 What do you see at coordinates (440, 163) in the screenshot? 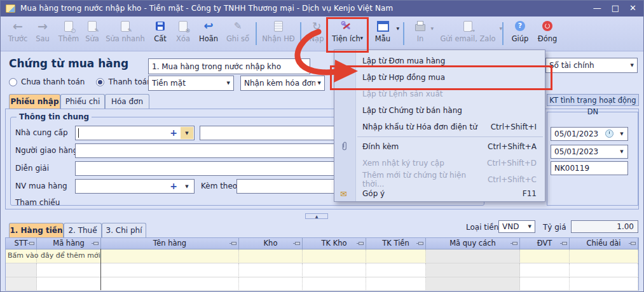
I see `menu-item-xem-nhat-ky-truy-cap: Xem nhật ký truy cập Ctrl+Shift+D` at bounding box center [440, 163].